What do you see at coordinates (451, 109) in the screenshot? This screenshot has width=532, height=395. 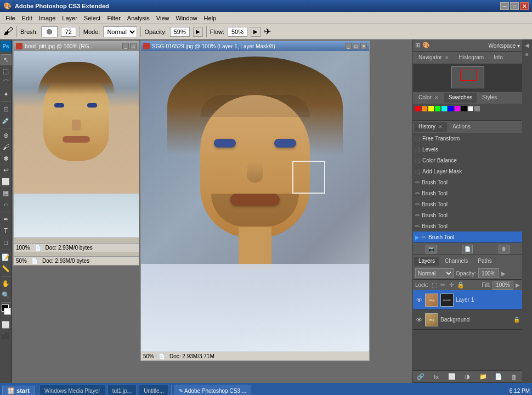 I see `swatch-blue` at bounding box center [451, 109].